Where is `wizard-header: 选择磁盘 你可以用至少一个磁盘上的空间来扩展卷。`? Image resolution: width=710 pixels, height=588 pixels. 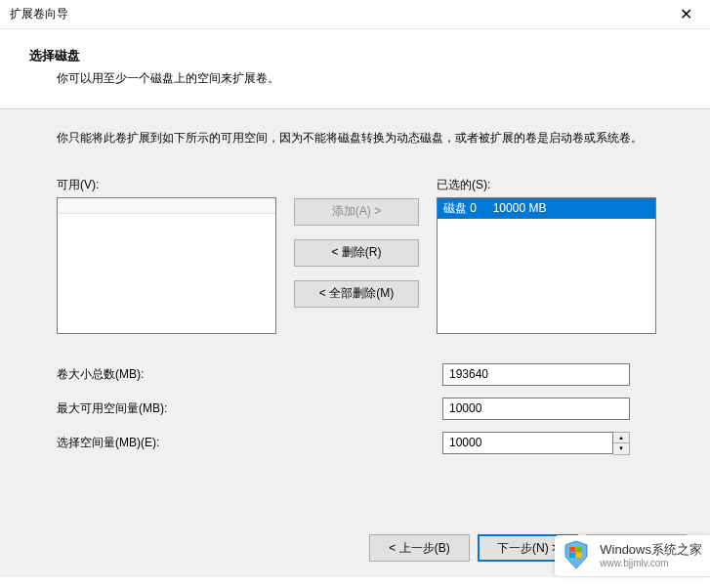
wizard-header: 选择磁盘 你可以用至少一个磁盘上的空间来扩展卷。 is located at coordinates (355, 68).